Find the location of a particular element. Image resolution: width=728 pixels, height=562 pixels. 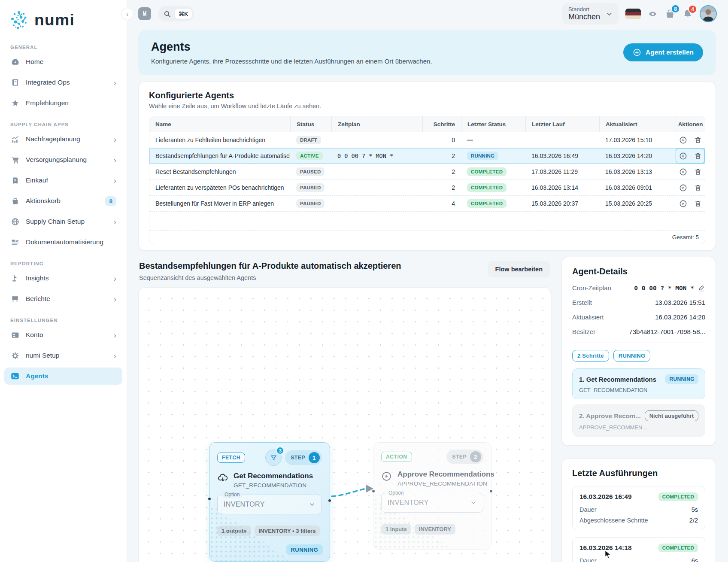

step-title: 2. Approve Recom... is located at coordinates (610, 416).